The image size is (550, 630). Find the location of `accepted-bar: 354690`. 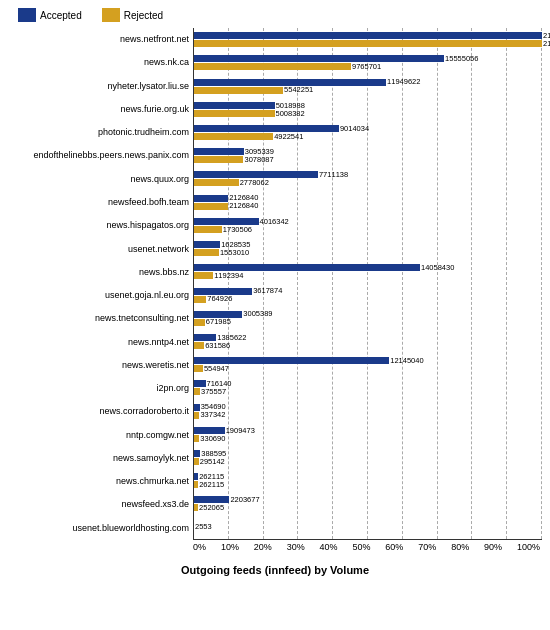

accepted-bar: 354690 is located at coordinates (197, 408).